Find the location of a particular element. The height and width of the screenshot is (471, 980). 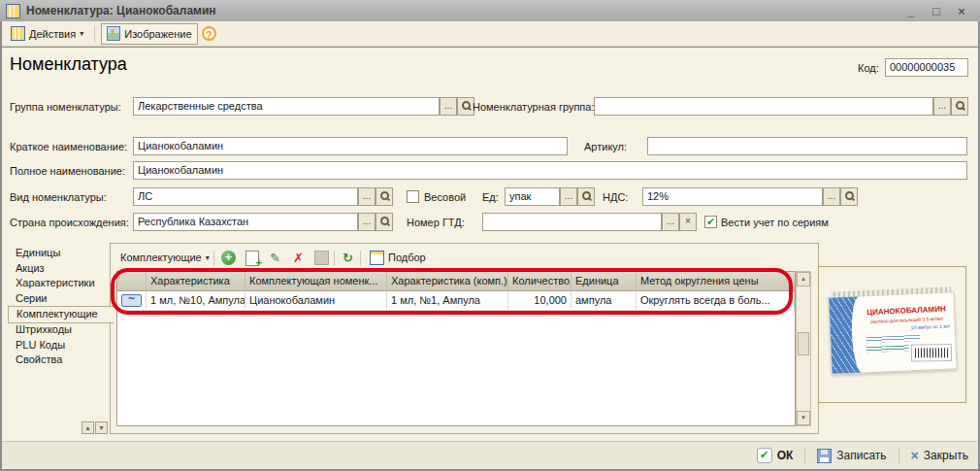

vat-ellipsis-button: ... is located at coordinates (832, 196).